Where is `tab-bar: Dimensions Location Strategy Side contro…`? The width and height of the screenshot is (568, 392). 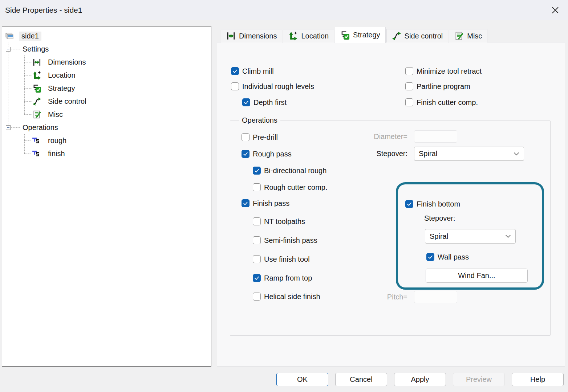 tab-bar: Dimensions Location Strategy Side contro… is located at coordinates (354, 35).